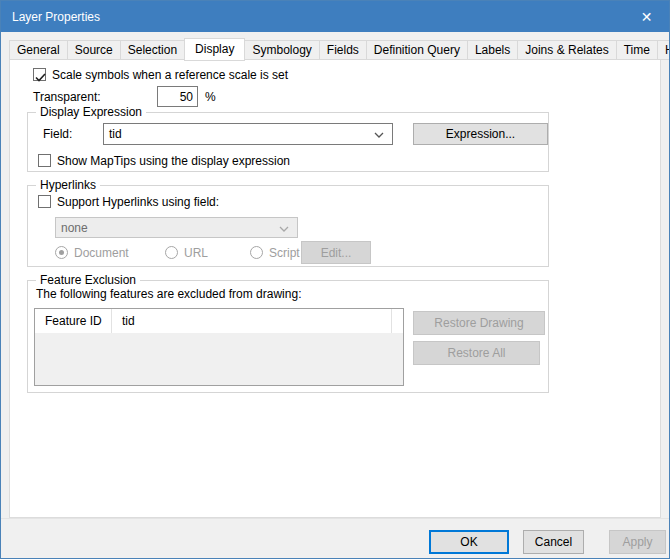 The height and width of the screenshot is (559, 670). I want to click on support-hyperlinks-checkbox, so click(44, 202).